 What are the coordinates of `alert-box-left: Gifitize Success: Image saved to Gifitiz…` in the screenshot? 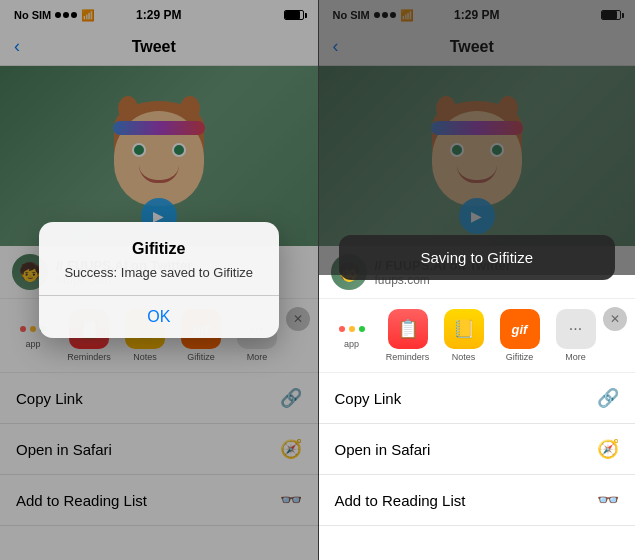 It's located at (159, 280).